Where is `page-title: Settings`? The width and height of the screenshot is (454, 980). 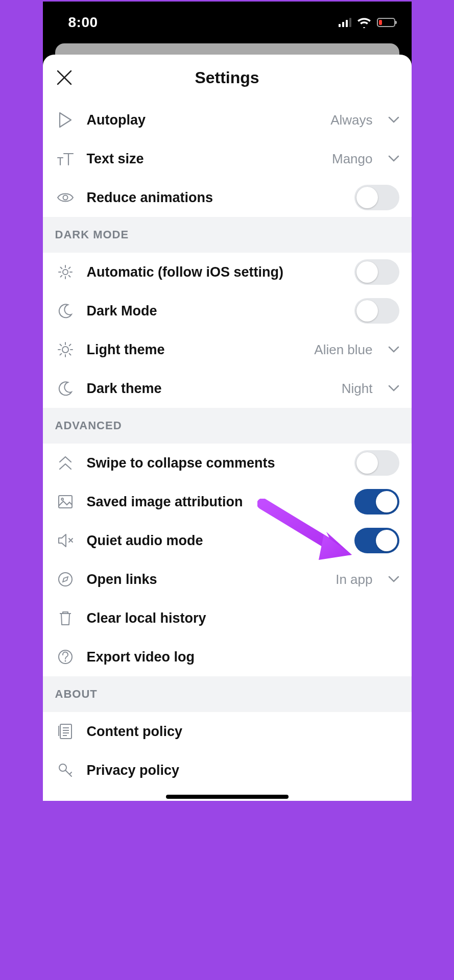
page-title: Settings is located at coordinates (227, 78).